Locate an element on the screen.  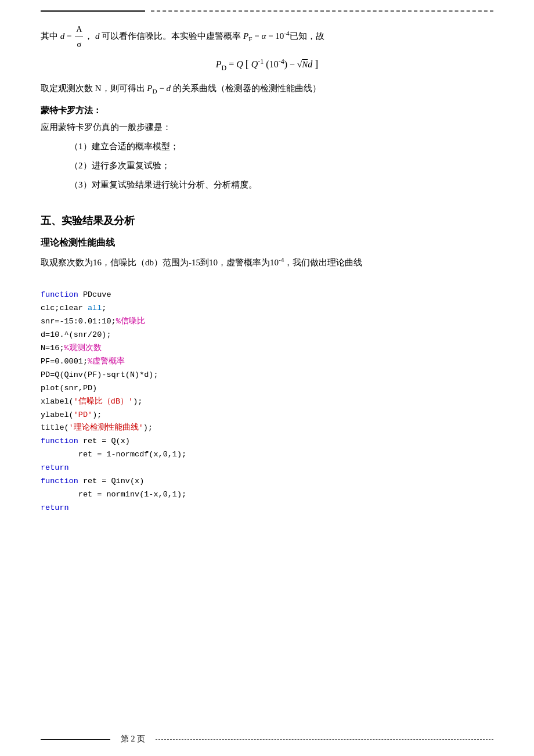
step-2: （2）进行多次重复试验； is located at coordinates (282, 166).